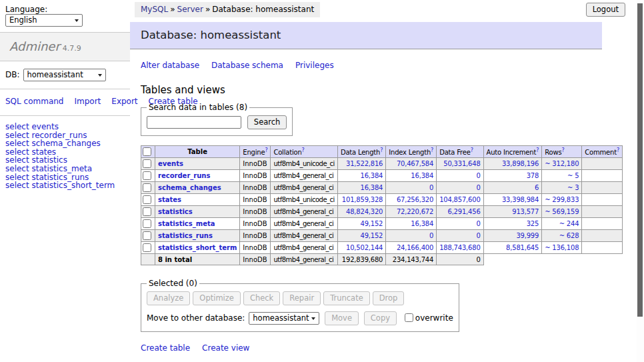 Image resolution: width=644 pixels, height=362 pixels. What do you see at coordinates (527, 236) in the screenshot?
I see `cell-auto-increment-link: 39,999` at bounding box center [527, 236].